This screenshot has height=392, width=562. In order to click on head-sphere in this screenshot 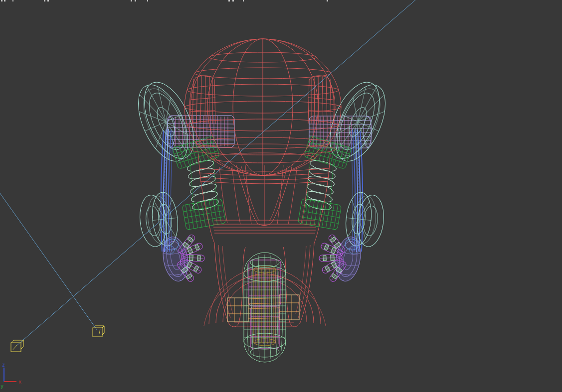, I will do `click(263, 107)`.